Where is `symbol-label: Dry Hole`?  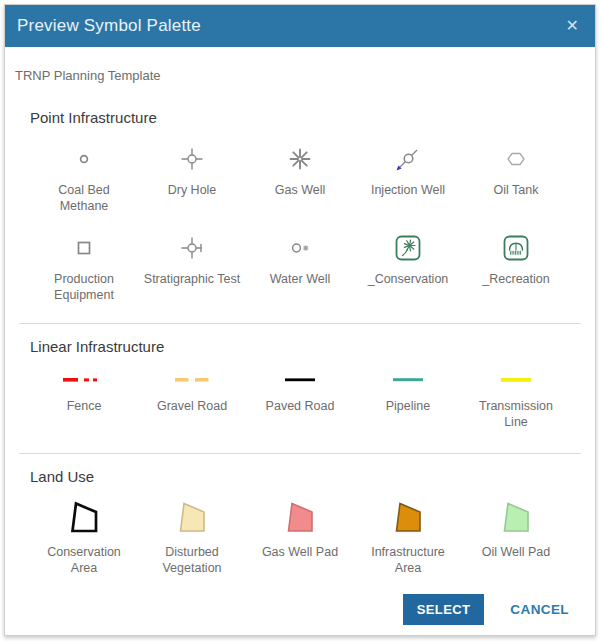
symbol-label: Dry Hole is located at coordinates (192, 190).